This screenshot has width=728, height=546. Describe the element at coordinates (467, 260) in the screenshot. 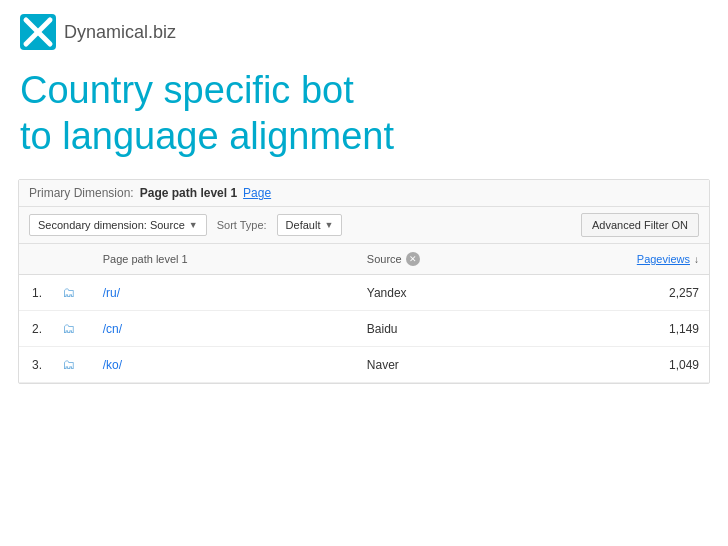

I see `th-source: Source ✕` at that location.